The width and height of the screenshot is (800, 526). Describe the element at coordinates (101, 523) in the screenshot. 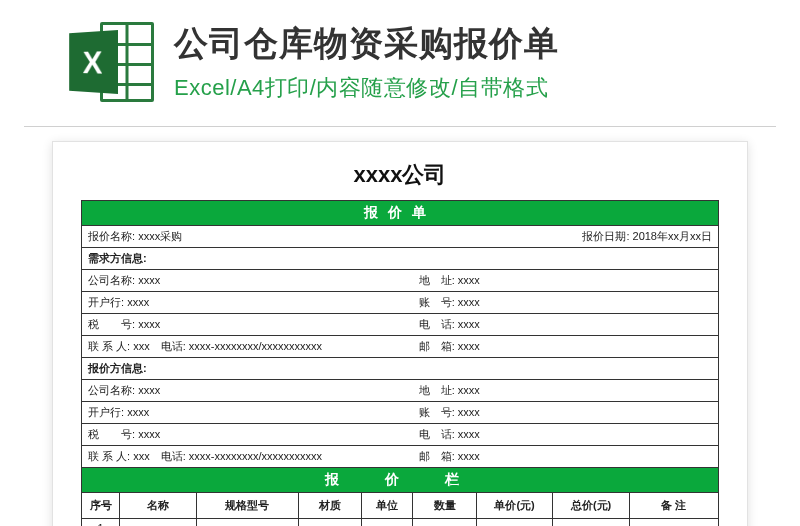

I see `row-no: 1` at that location.